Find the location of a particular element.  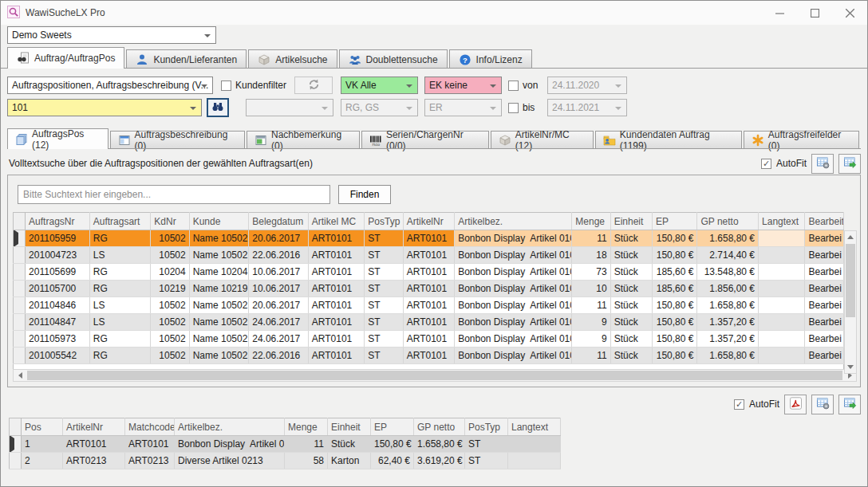

cell: 201105973 is located at coordinates (57, 340).